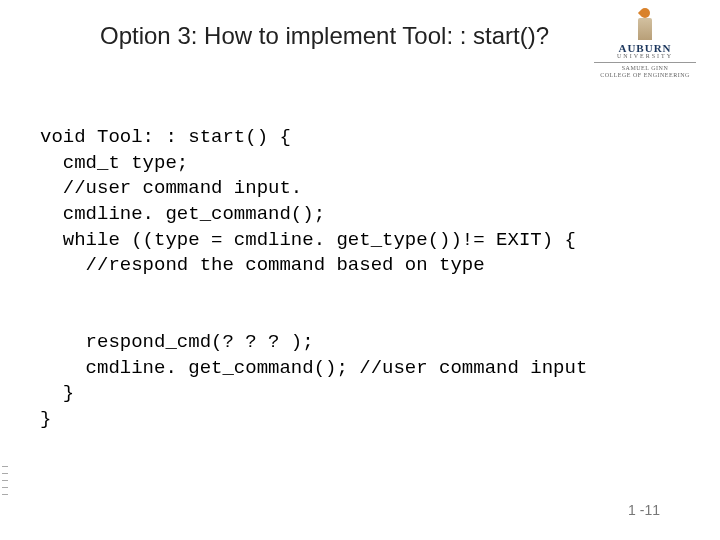 This screenshot has width=720, height=540. I want to click on logo-college-2: COLLEGE OF ENGINEERING, so click(645, 76).